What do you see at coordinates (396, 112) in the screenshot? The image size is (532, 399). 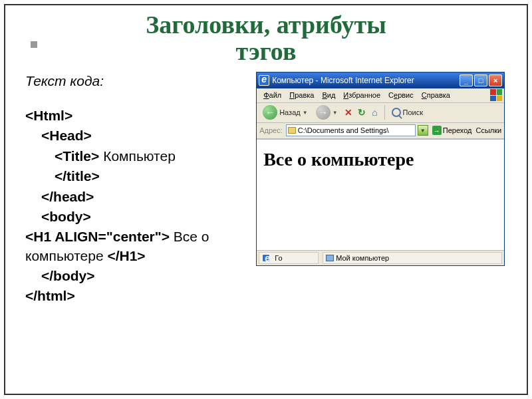 I see `search-icon` at bounding box center [396, 112].